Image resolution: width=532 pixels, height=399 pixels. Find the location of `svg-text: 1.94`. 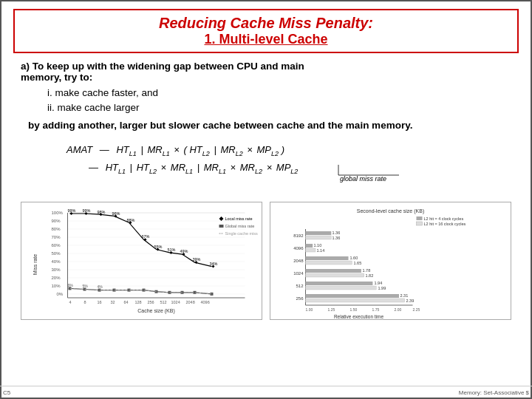

svg-text: 1.94 is located at coordinates (378, 283).